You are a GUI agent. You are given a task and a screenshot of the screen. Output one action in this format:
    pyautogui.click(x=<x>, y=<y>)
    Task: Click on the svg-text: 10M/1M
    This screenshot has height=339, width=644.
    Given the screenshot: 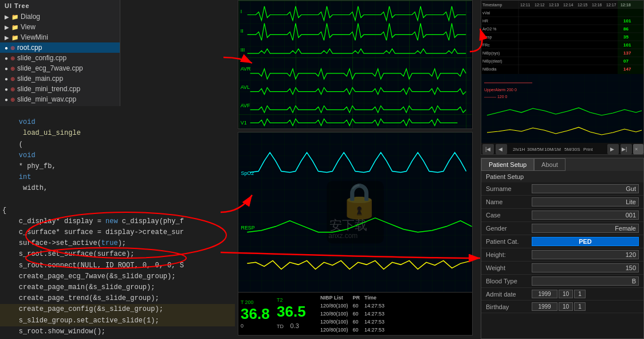 What is the action you would take?
    pyautogui.click(x=552, y=149)
    